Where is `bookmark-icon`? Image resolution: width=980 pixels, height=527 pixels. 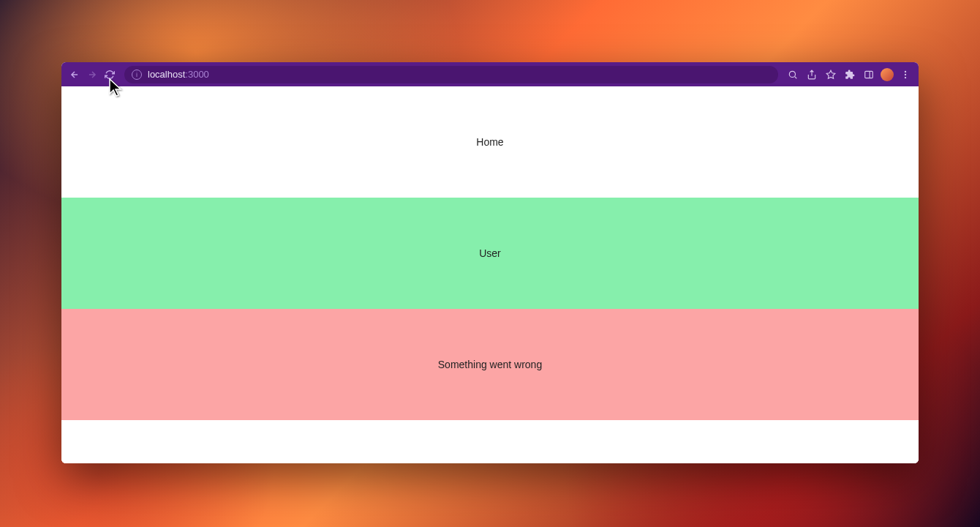
bookmark-icon is located at coordinates (831, 75).